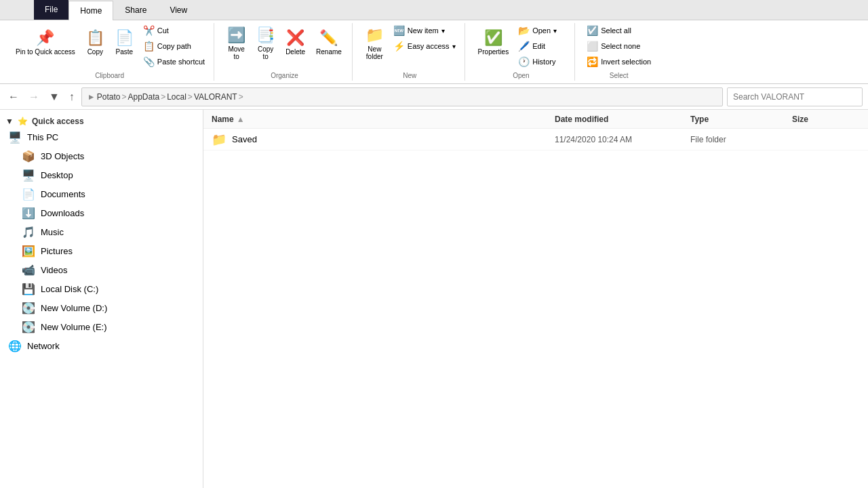 This screenshot has height=488, width=868. What do you see at coordinates (57, 175) in the screenshot?
I see `desktop-label: Desktop` at bounding box center [57, 175].